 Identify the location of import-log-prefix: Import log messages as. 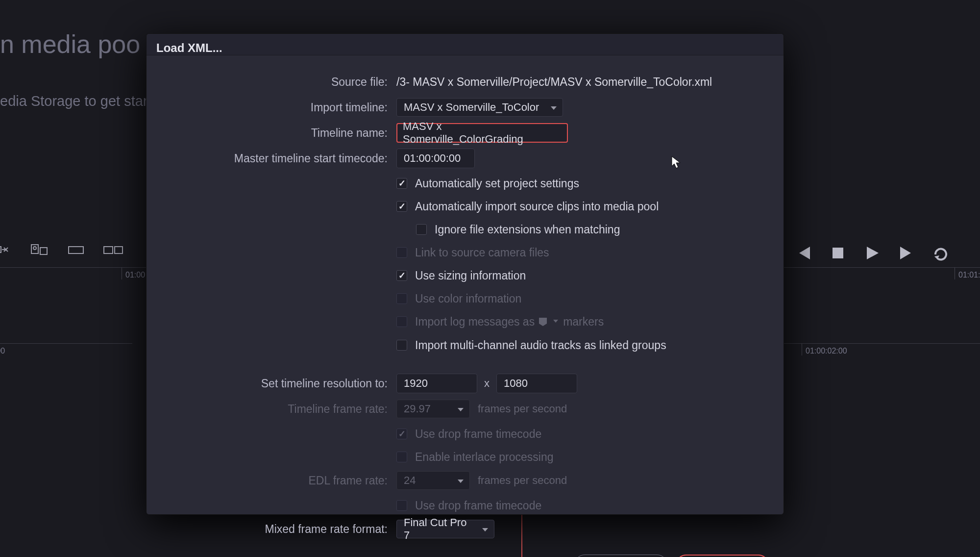
(475, 322).